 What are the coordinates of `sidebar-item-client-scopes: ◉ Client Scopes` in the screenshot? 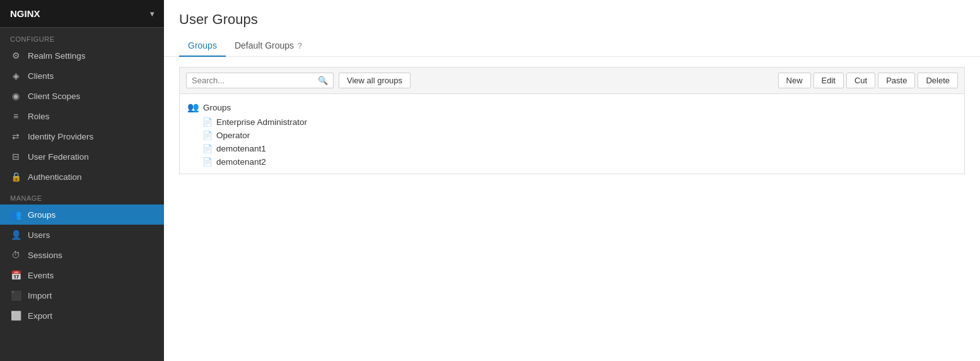 It's located at (82, 96).